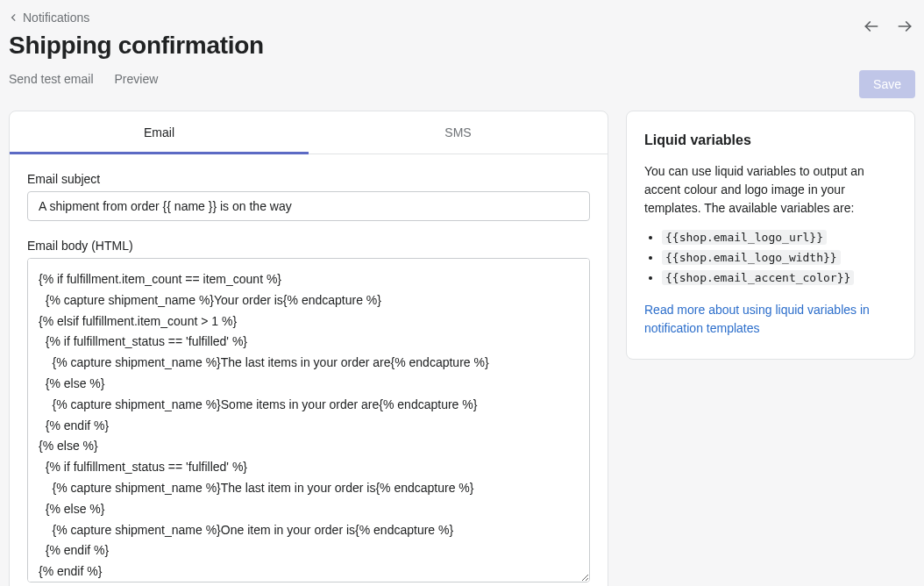 This screenshot has width=924, height=586. Describe the element at coordinates (51, 79) in the screenshot. I see `send-test-email-link: Send test email` at that location.